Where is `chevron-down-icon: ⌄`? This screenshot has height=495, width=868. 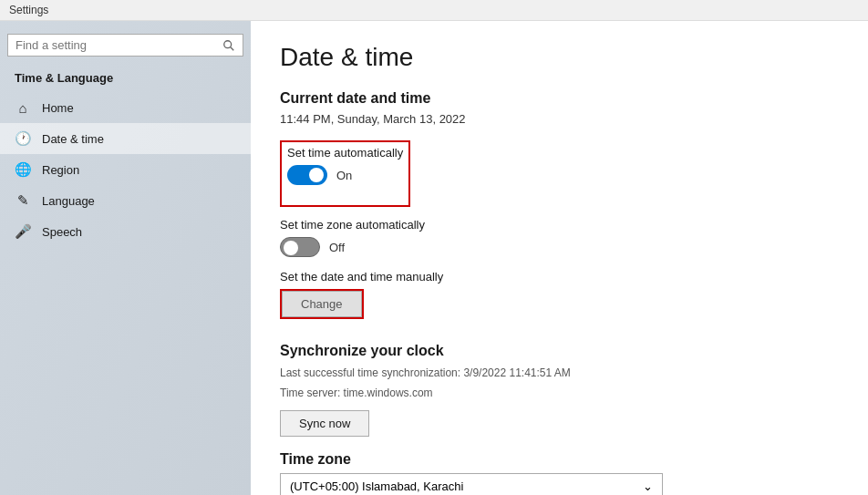 chevron-down-icon: ⌄ is located at coordinates (647, 487).